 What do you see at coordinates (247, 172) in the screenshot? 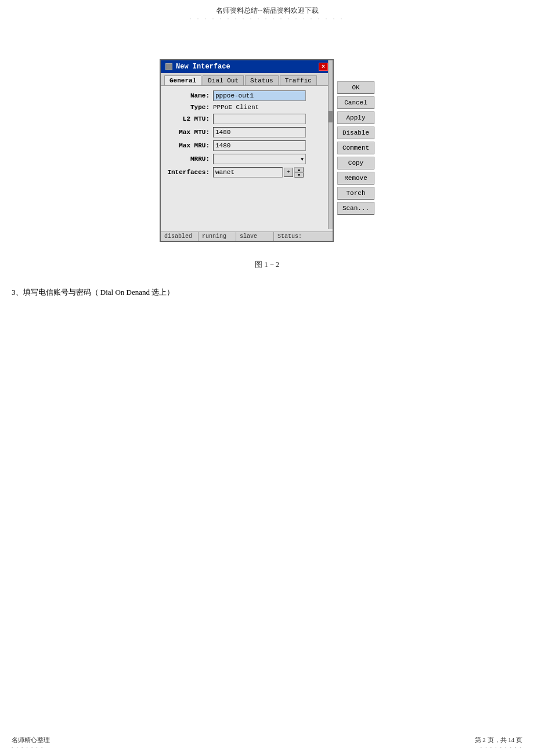
I see `interfaces-row: Interfaces: + ▲ ▼` at bounding box center [247, 172].